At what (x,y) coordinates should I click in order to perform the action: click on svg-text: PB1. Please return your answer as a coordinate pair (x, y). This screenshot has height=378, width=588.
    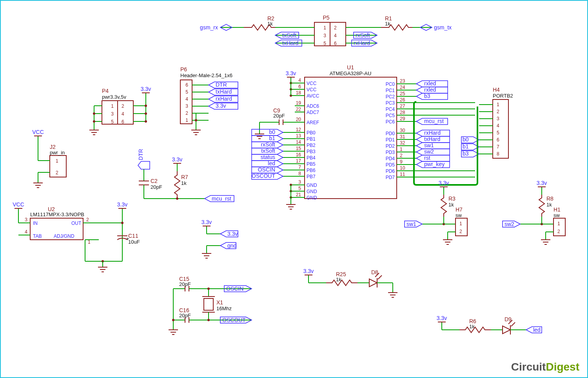
    Looking at the image, I should click on (311, 139).